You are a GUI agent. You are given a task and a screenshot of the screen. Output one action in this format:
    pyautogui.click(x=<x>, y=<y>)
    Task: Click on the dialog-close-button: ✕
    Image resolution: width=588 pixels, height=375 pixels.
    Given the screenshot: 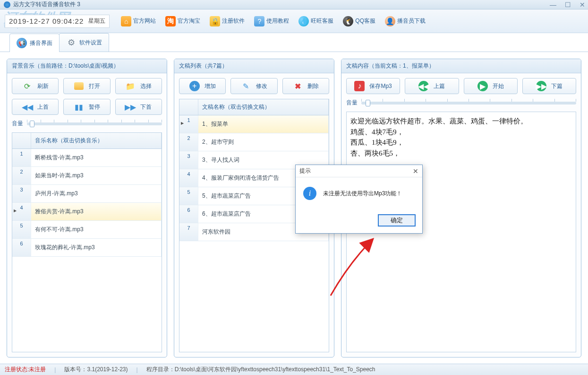 What is the action you would take?
    pyautogui.click(x=416, y=171)
    